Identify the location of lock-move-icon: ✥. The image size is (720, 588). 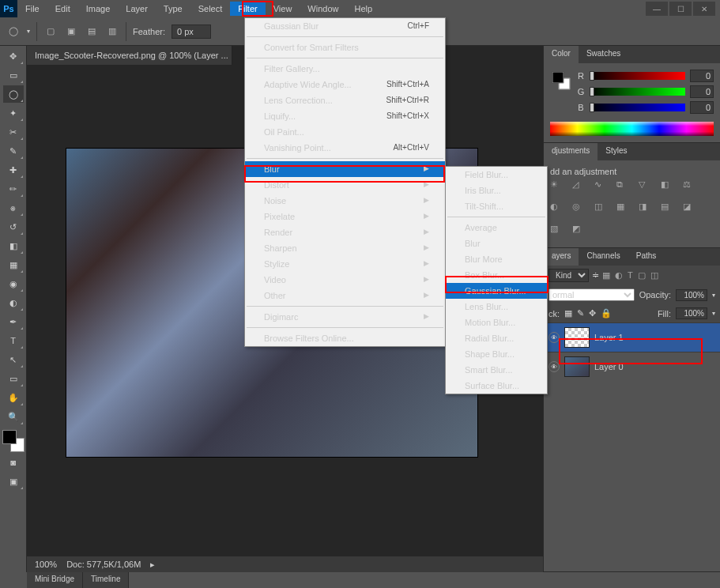
(593, 313).